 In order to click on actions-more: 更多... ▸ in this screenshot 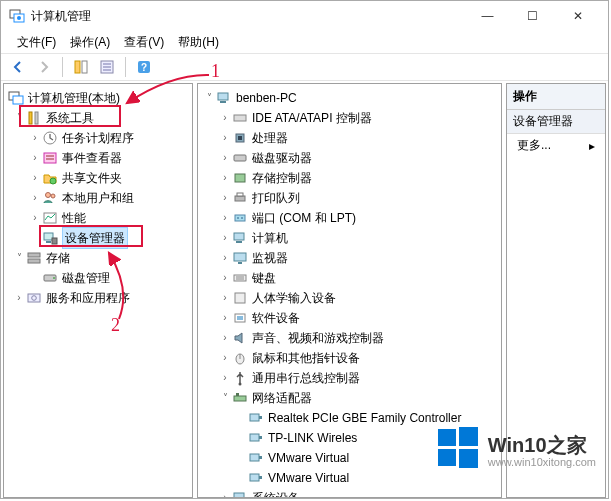, I will do `click(556, 146)`.